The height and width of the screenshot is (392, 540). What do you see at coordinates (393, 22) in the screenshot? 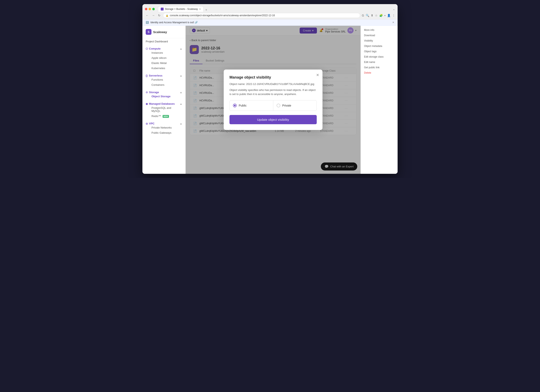
I see `notification-close-button: ✕` at bounding box center [393, 22].